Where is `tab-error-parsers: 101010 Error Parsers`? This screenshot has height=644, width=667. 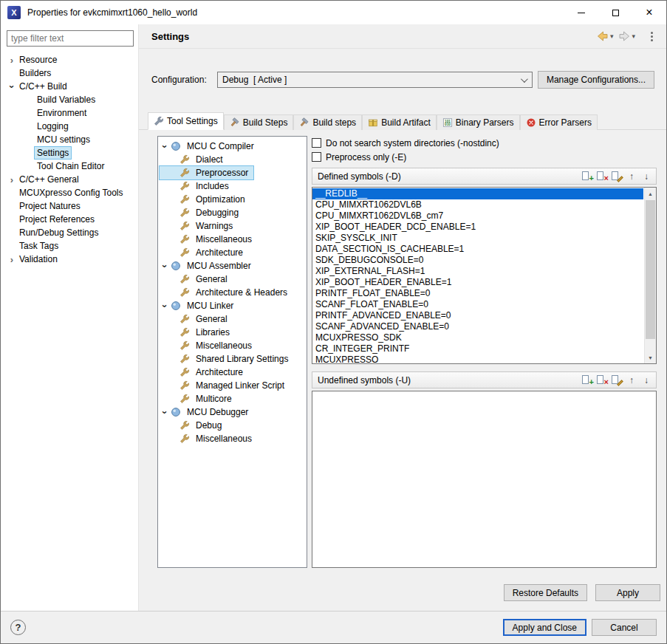
tab-error-parsers: 101010 Error Parsers is located at coordinates (558, 123).